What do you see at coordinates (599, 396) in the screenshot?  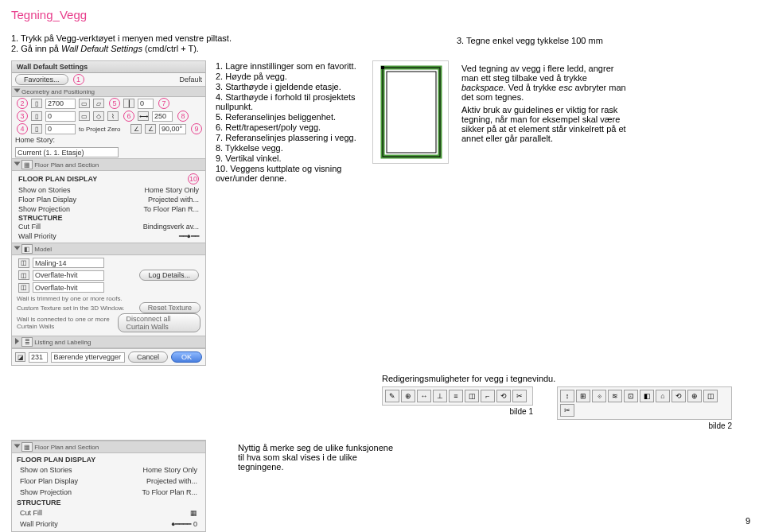 I see `tool-icon: ⟐` at bounding box center [599, 396].